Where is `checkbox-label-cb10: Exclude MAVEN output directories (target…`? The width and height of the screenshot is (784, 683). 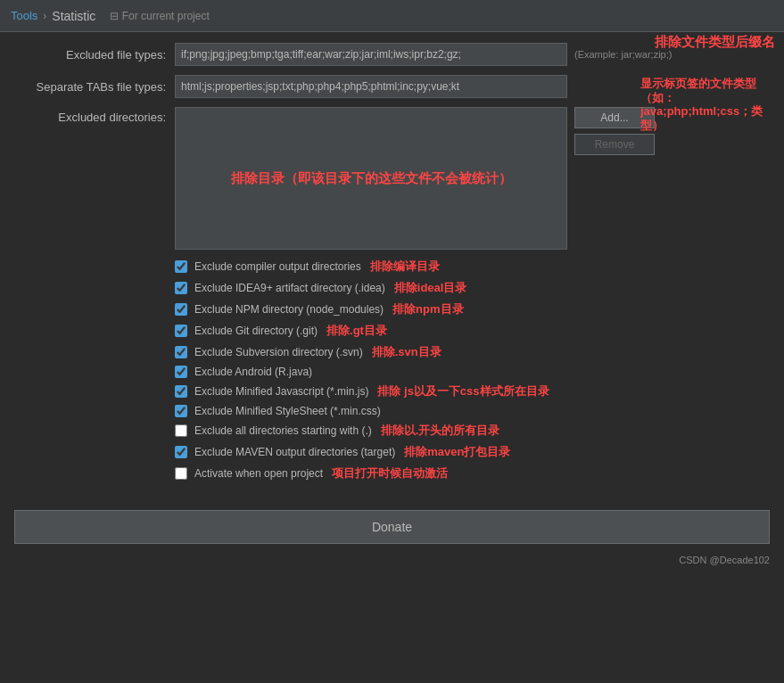
checkbox-label-cb10: Exclude MAVEN output directories (target… is located at coordinates (294, 452).